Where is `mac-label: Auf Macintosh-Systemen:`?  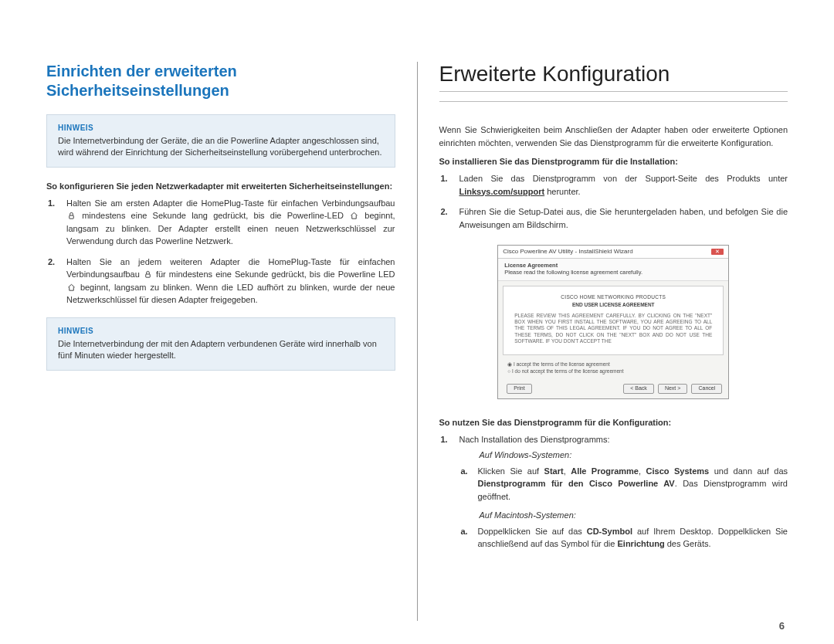 mac-label: Auf Macintosh-Systemen: is located at coordinates (634, 516).